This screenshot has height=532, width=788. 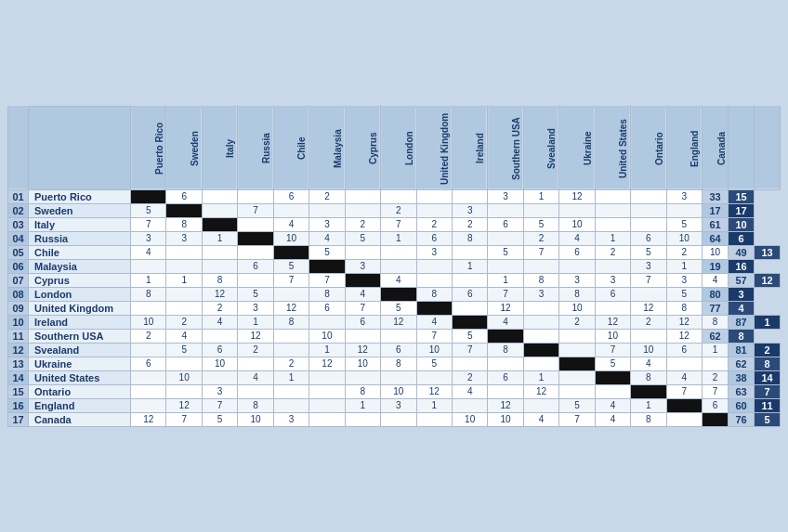 I want to click on col-header-7: London, so click(x=399, y=148).